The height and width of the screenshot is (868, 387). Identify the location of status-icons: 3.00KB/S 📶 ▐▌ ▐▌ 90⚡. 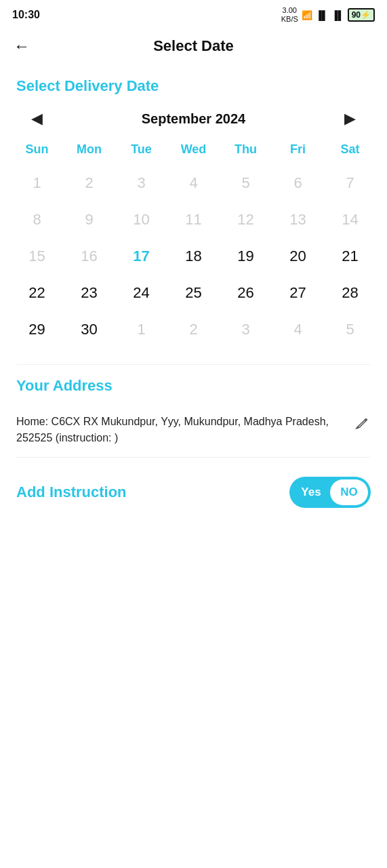
(328, 15).